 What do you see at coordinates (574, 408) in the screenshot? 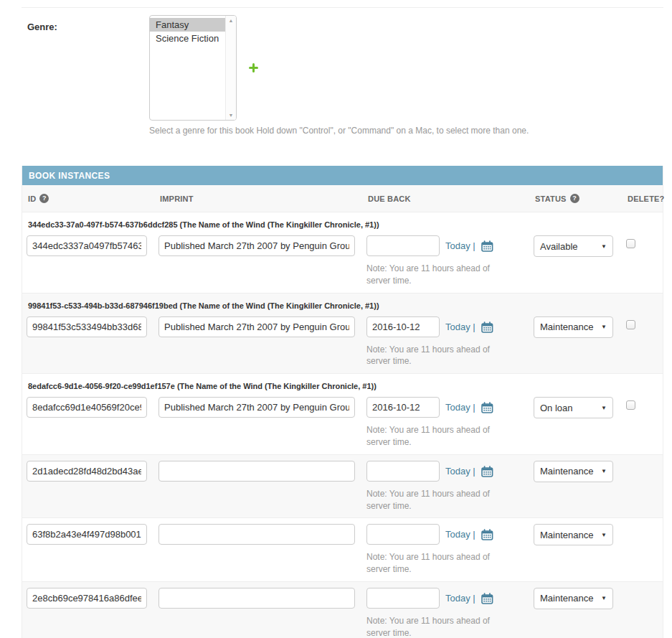
I see `status-select: On loan ▼` at bounding box center [574, 408].